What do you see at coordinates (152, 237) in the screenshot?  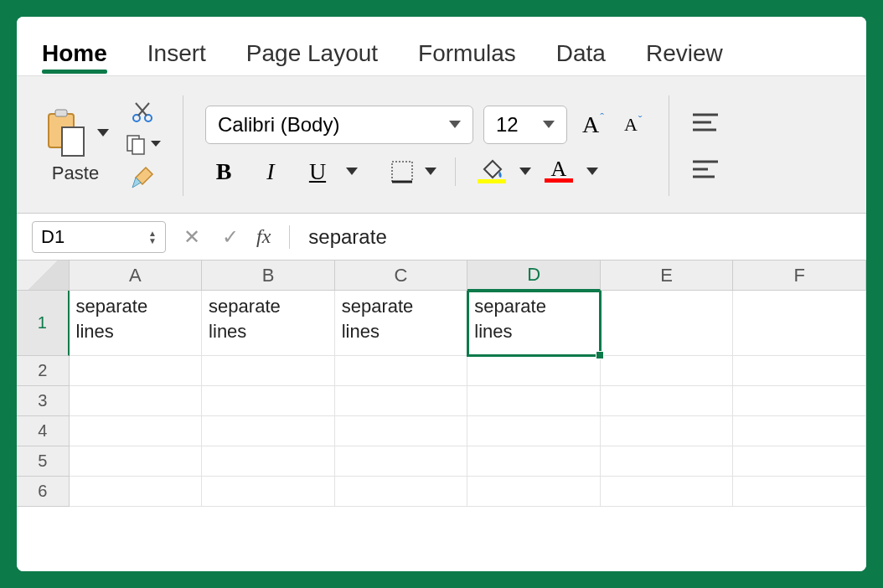 I see `name-box-spinner: ▲▼` at bounding box center [152, 237].